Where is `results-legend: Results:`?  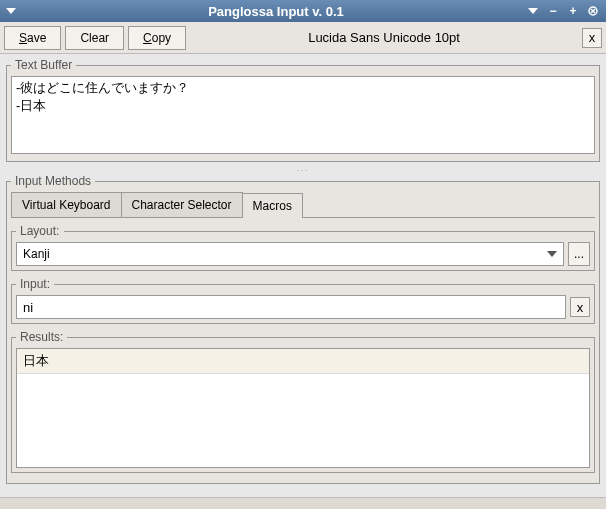 results-legend: Results: is located at coordinates (42, 337).